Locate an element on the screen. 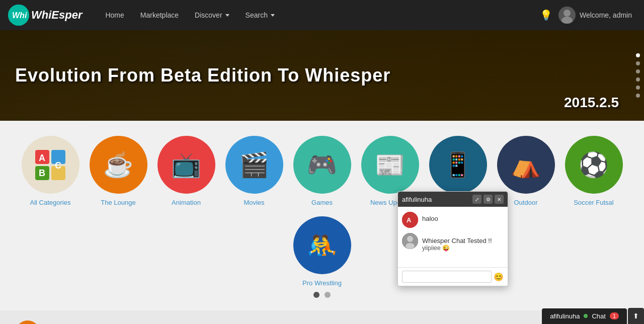  category-handphone-icon: 📱 is located at coordinates (458, 165).